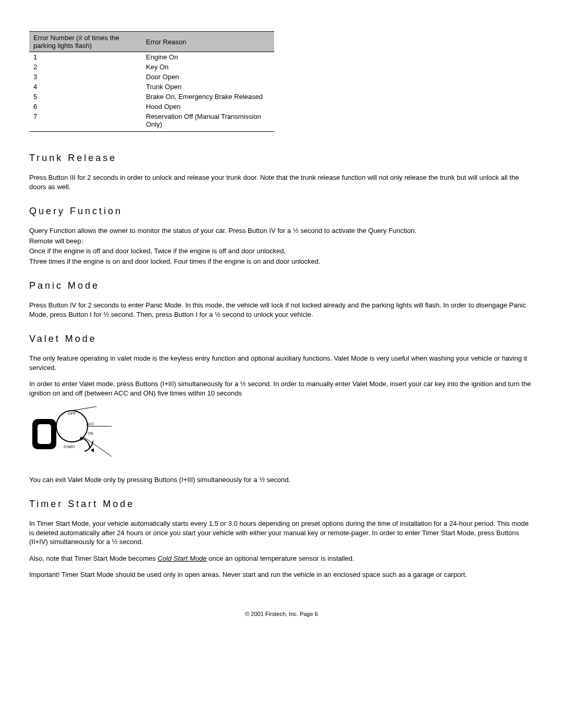 Image resolution: width=563 pixels, height=728 pixels. Describe the element at coordinates (282, 575) in the screenshot. I see `paragraph-important: Important! Timer Start Mode should be us…` at that location.